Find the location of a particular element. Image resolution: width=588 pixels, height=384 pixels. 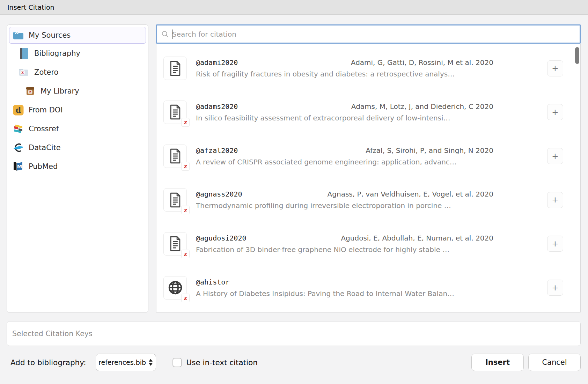

sidebar-item-crossref: Crossref is located at coordinates (78, 129).